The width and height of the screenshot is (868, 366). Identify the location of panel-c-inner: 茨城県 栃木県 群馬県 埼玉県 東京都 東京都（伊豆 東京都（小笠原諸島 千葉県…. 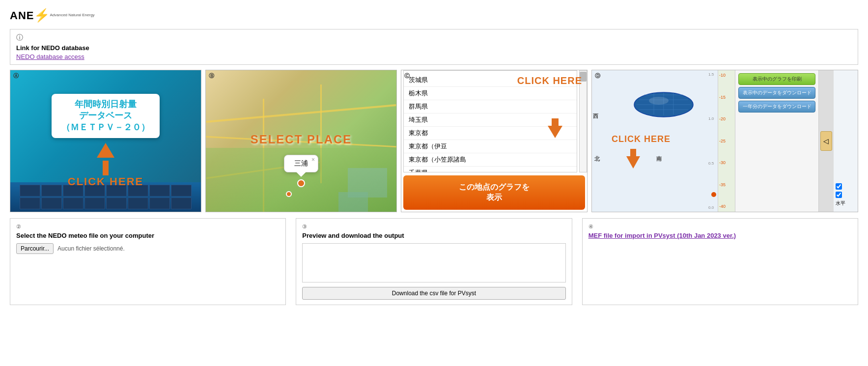
(494, 121).